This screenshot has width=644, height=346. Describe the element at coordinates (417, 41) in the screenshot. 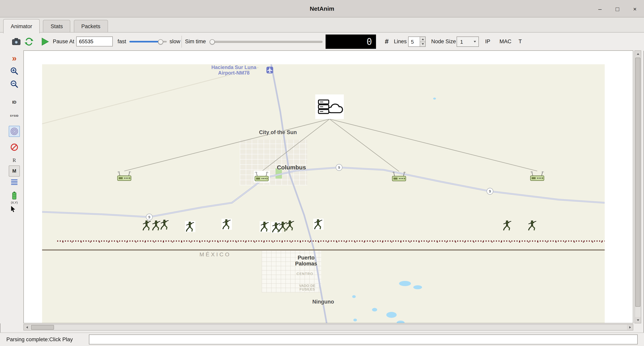

I see `lines-spinbox: 5` at that location.